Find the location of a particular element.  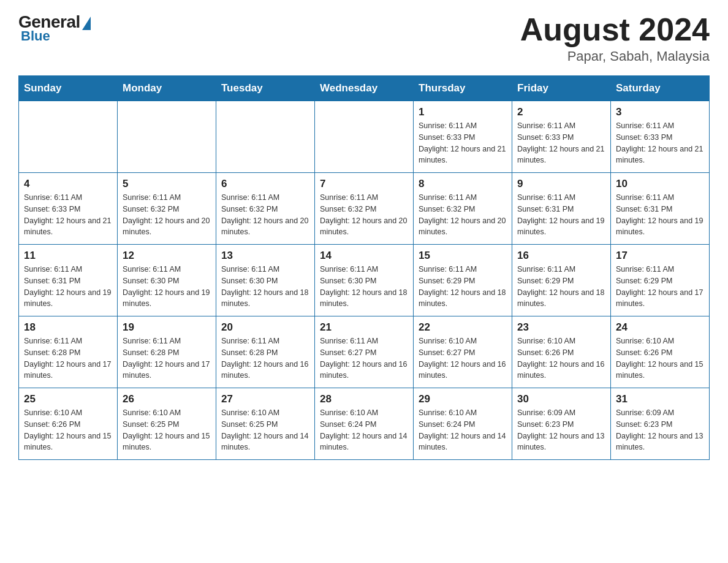

day-number: 10 is located at coordinates (660, 184).